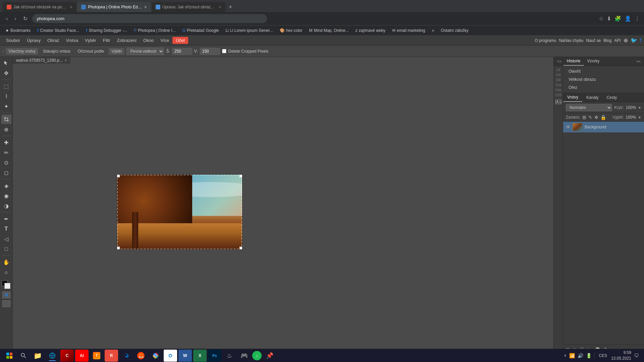 The image size is (644, 362). What do you see at coordinates (6, 249) in the screenshot?
I see `tool-shape: □` at bounding box center [6, 249].